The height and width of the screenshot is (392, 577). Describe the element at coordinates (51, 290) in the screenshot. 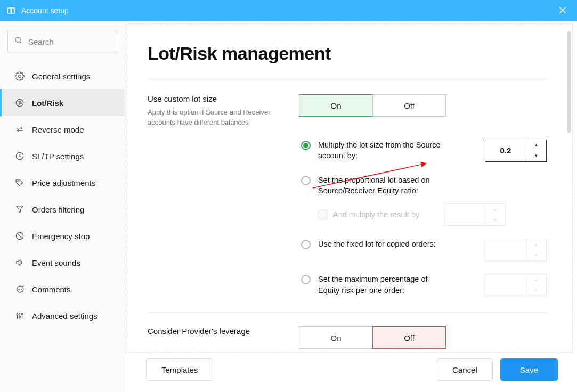

I see `sidebar-item-label: Comments` at that location.